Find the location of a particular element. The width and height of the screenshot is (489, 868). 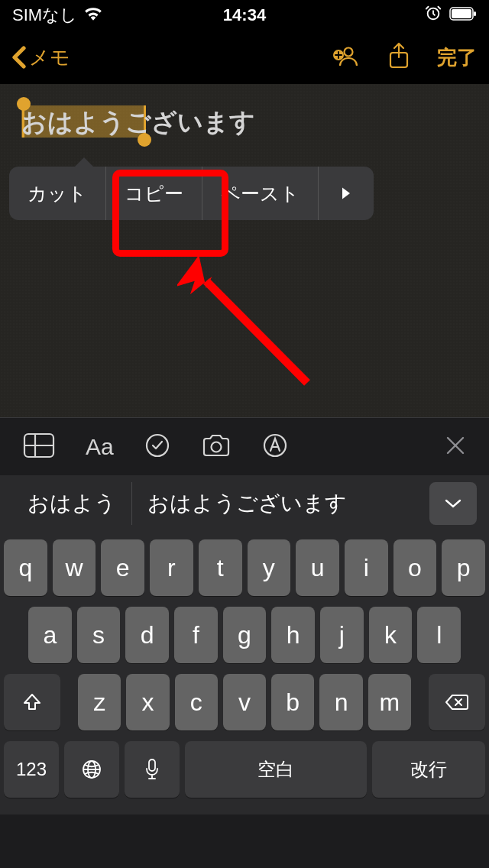

share-icon is located at coordinates (399, 57).